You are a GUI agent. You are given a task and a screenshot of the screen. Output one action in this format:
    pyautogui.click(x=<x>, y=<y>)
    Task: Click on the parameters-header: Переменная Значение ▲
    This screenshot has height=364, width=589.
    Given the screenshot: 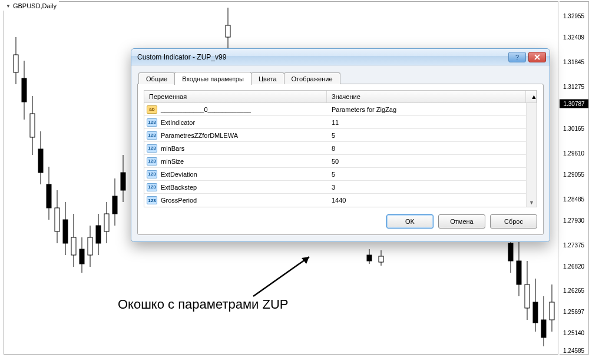 What is the action you would take?
    pyautogui.click(x=340, y=97)
    